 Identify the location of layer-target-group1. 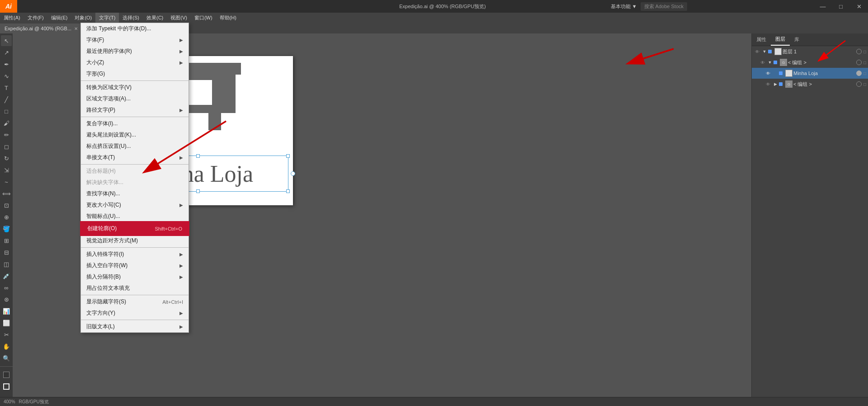
(859, 62).